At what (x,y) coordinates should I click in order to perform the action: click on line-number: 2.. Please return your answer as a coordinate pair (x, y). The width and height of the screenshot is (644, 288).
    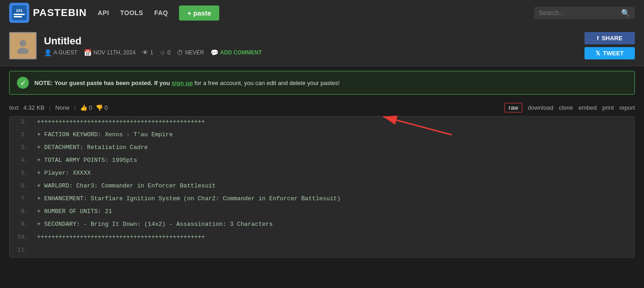
    Looking at the image, I should click on (21, 134).